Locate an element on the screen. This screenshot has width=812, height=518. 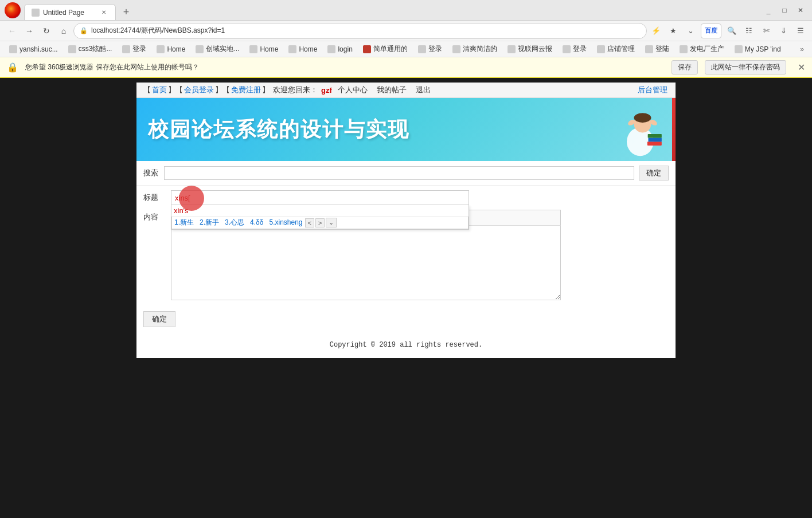
bookmark-chuangyv: 创域实地... is located at coordinates (217, 49).